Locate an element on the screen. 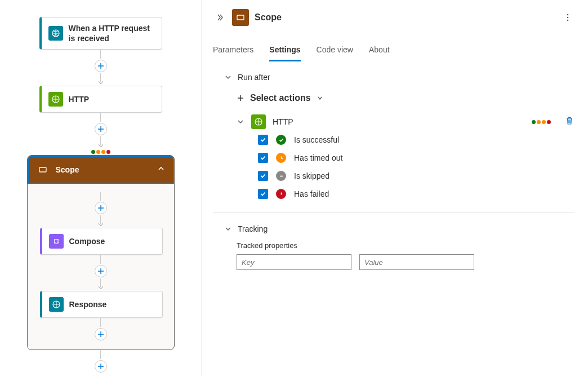  compose-label: Compose is located at coordinates (87, 241).